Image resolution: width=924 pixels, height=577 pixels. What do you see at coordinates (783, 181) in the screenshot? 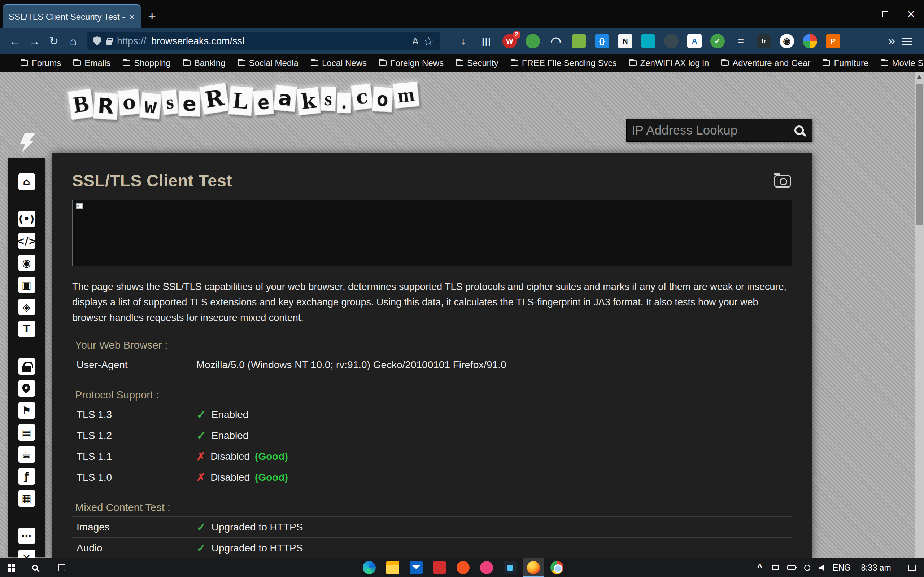
I see `screenshot-camera-icon` at bounding box center [783, 181].